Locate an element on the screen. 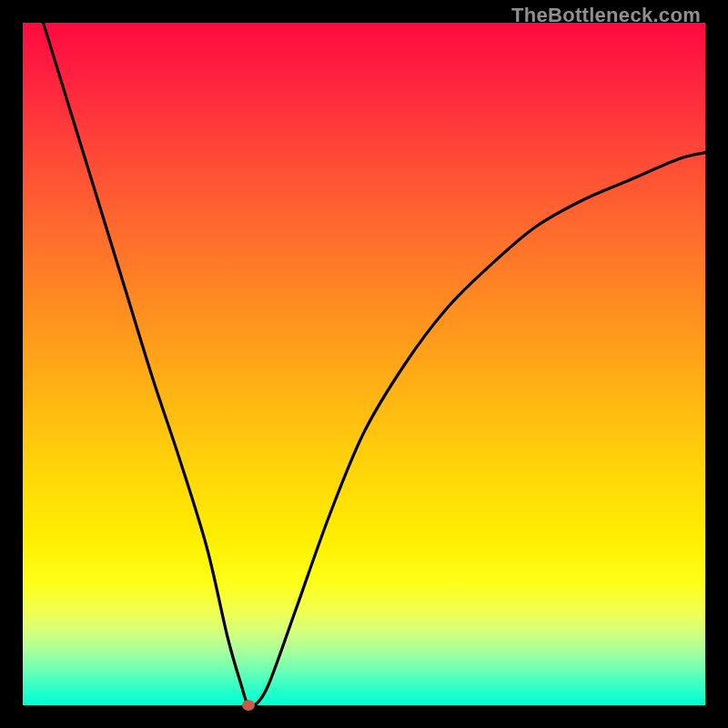 This screenshot has width=728, height=728. optimal-point-marker is located at coordinates (248, 705).